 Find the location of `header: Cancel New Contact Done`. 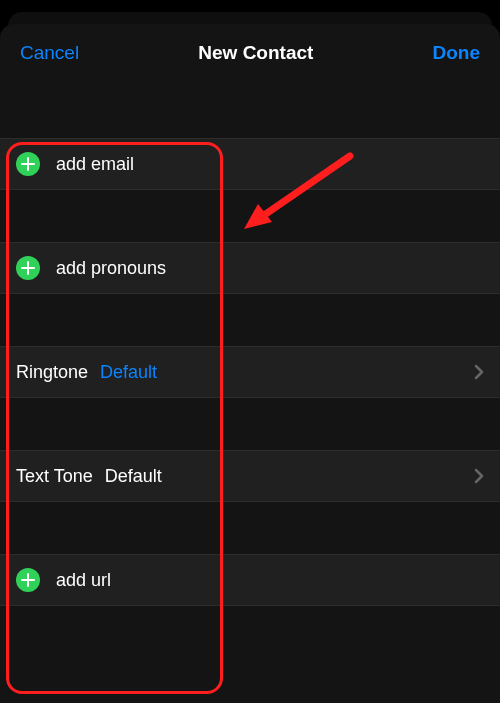

header: Cancel New Contact Done is located at coordinates (250, 54).